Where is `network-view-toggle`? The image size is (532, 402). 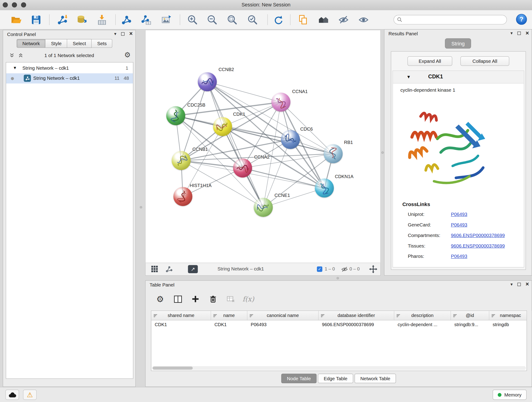
network-view-toggle is located at coordinates (169, 269).